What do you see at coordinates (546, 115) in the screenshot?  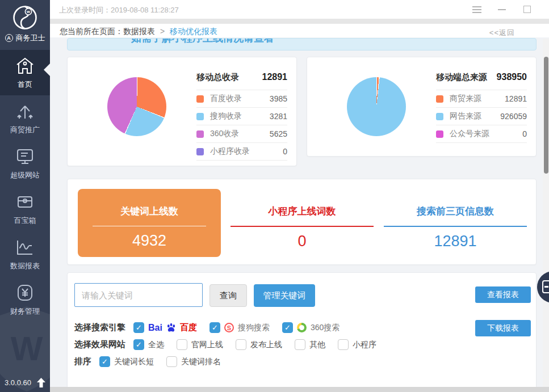 I see `scrollbar-thumb` at bounding box center [546, 115].